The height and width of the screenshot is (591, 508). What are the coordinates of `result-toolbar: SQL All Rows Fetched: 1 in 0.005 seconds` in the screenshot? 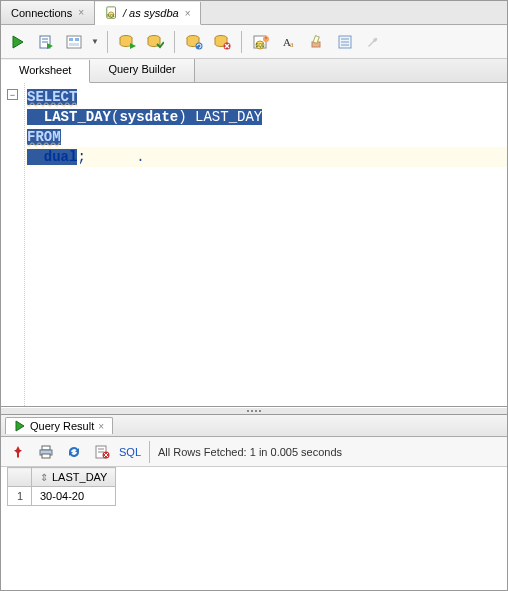 It's located at (254, 452).